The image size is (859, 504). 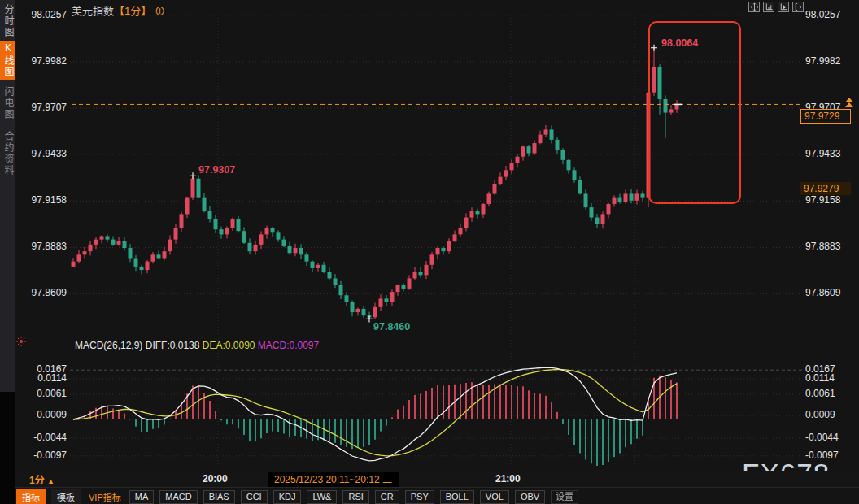 I want to click on price-axis-label-left: 97.9433, so click(x=43, y=154).